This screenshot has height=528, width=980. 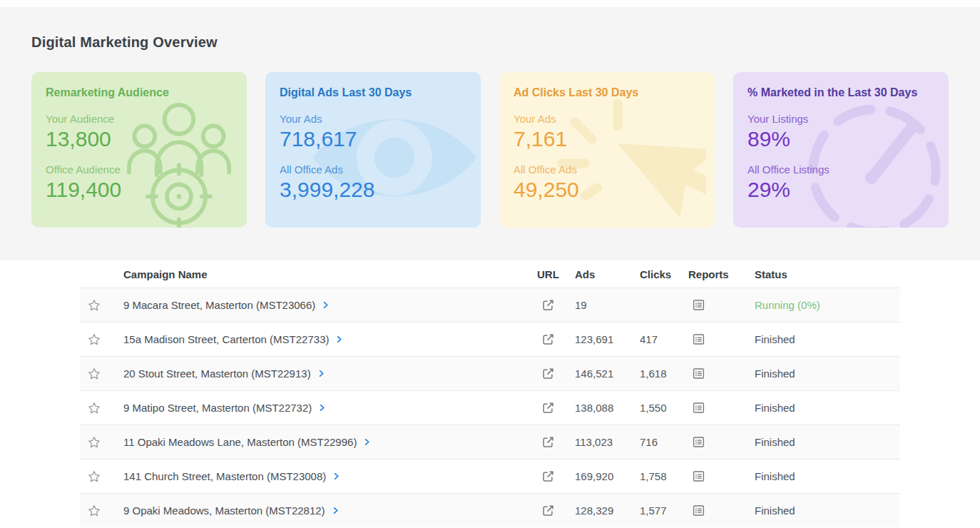 I want to click on card-ad-clicks: Ad Clicks Last 30 Days Your Ads 7,161 Al…, so click(x=607, y=150).